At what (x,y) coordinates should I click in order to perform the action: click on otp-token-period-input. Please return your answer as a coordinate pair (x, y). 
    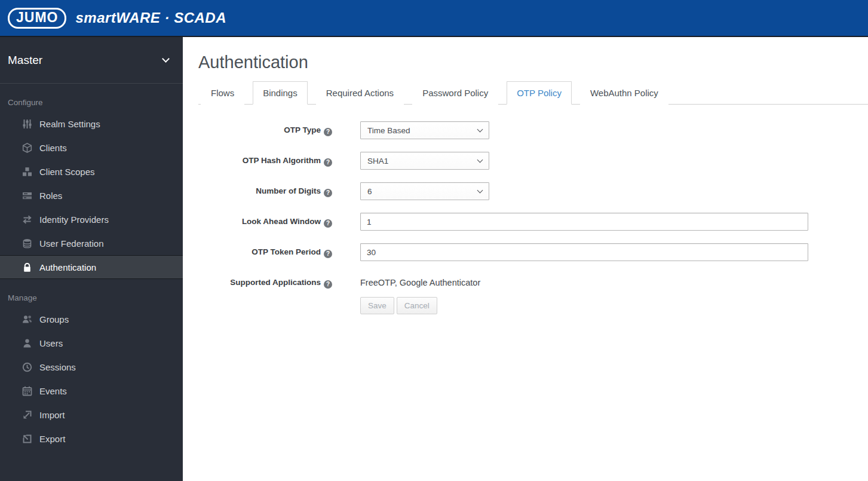
    Looking at the image, I should click on (584, 252).